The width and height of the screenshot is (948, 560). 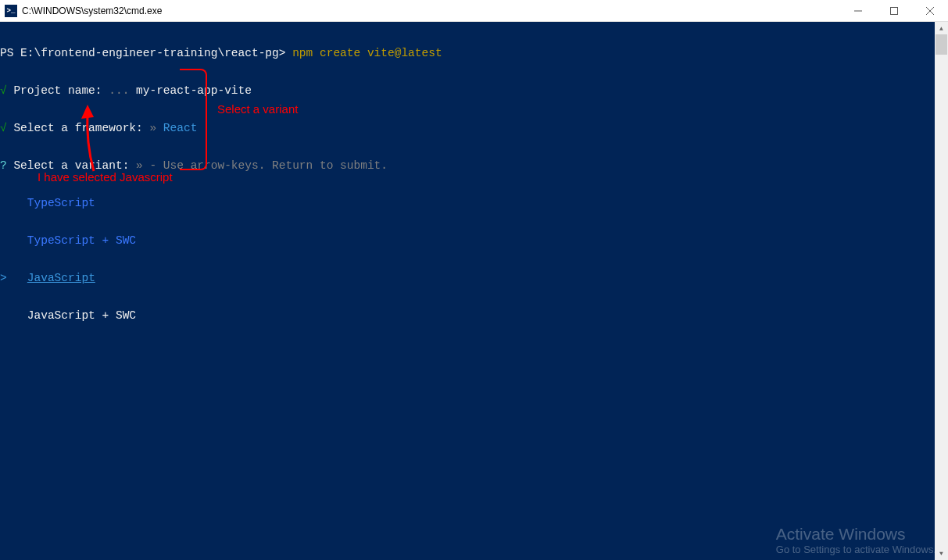 I want to click on powershell-icon: >_, so click(x=11, y=11).